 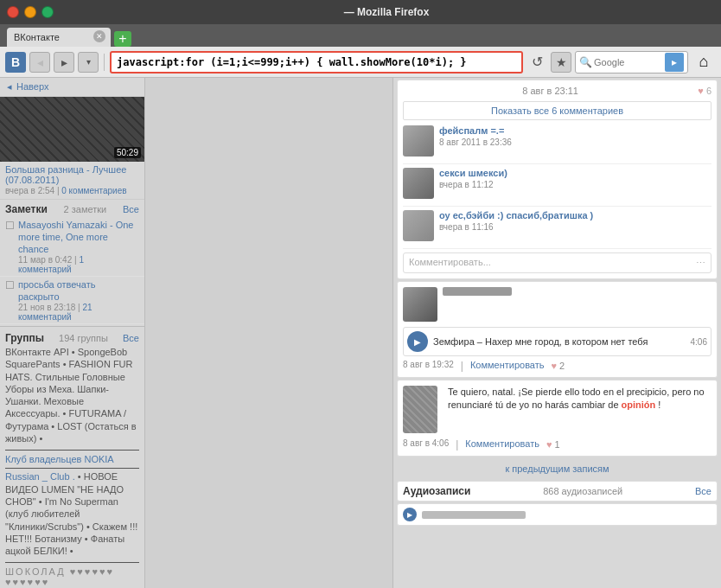 What do you see at coordinates (477, 291) in the screenshot?
I see `audio-post-author` at bounding box center [477, 291].